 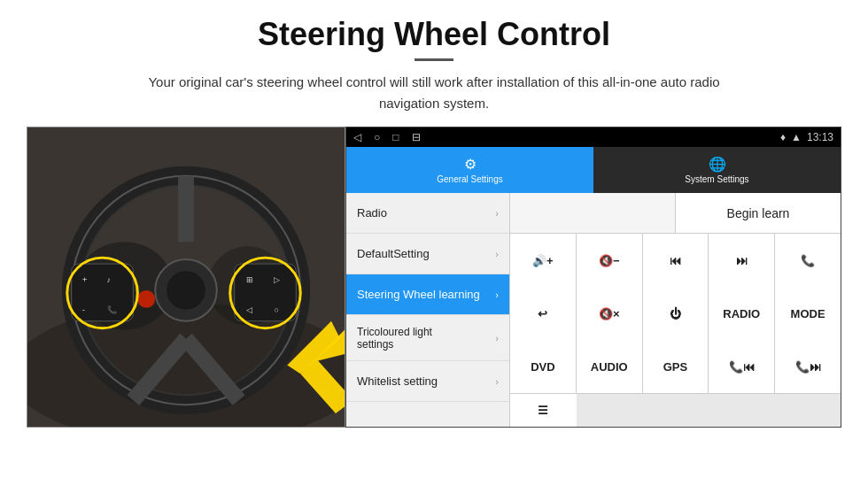 What do you see at coordinates (717, 170) in the screenshot?
I see `tab-system-settings: 🌐 System Settings` at bounding box center [717, 170].